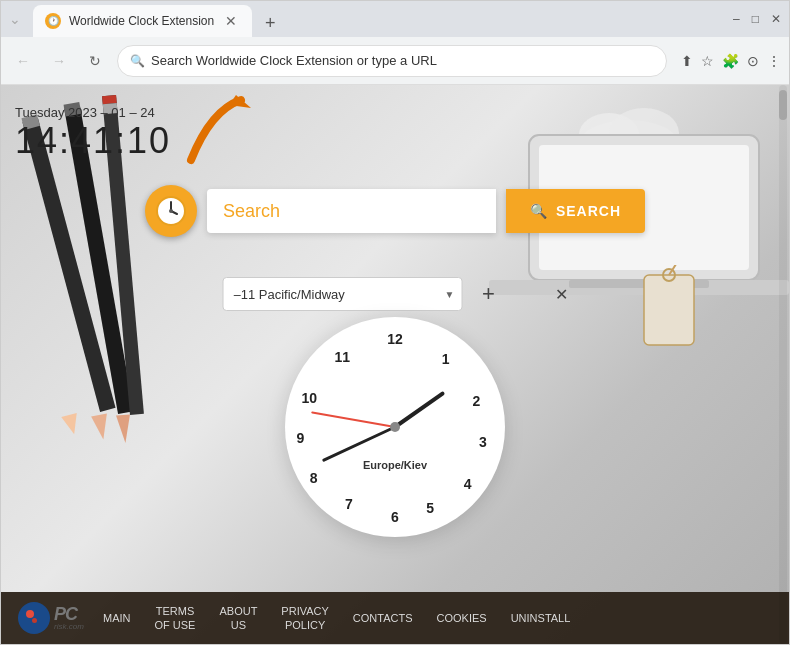  What do you see at coordinates (774, 61) in the screenshot?
I see `menu-icon: ⋮` at bounding box center [774, 61].